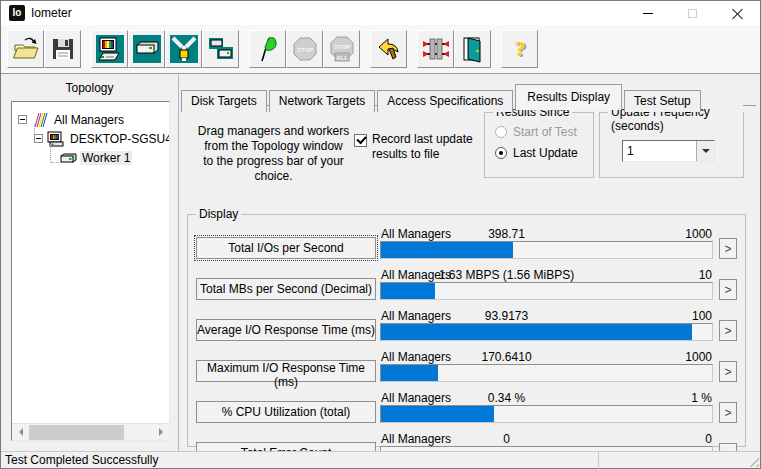  What do you see at coordinates (752, 460) in the screenshot?
I see `resize-grip` at bounding box center [752, 460].